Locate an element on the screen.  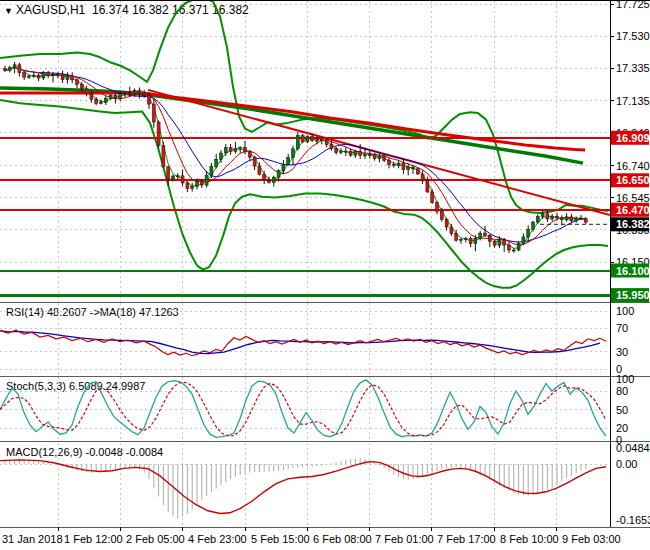
price-axis-label: 16.545 is located at coordinates (633, 198).